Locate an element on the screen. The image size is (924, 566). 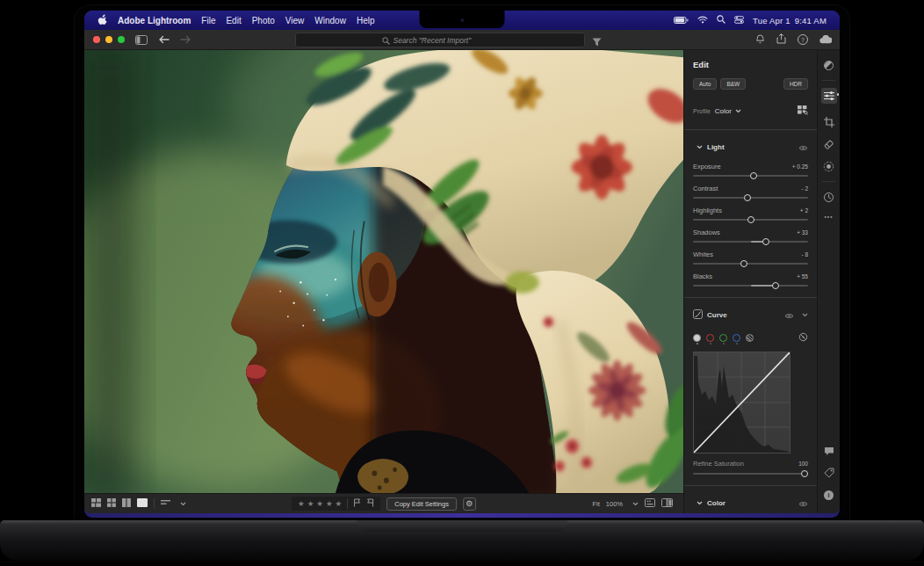
hdr-button: HDR is located at coordinates (796, 84).